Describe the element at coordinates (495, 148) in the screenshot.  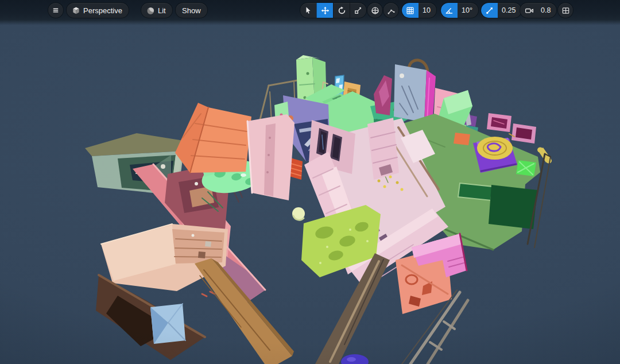
I see `gold-disc` at that location.